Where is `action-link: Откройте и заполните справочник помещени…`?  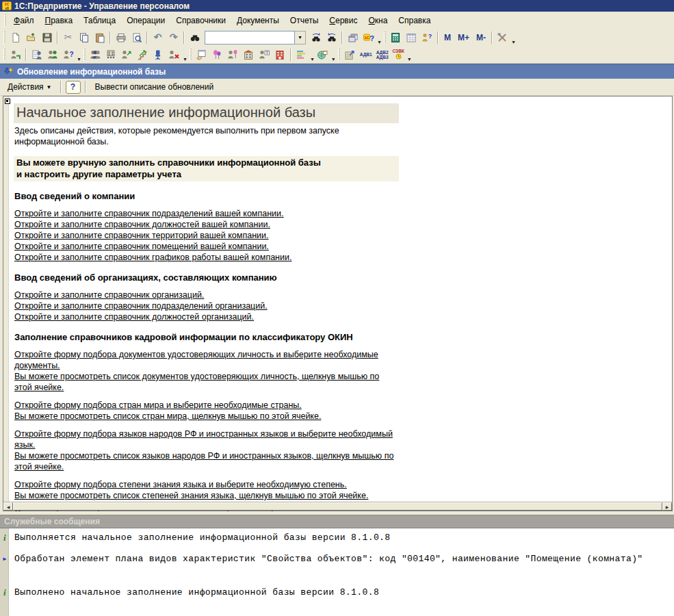 action-link: Откройте и заполните справочник помещени… is located at coordinates (142, 246).